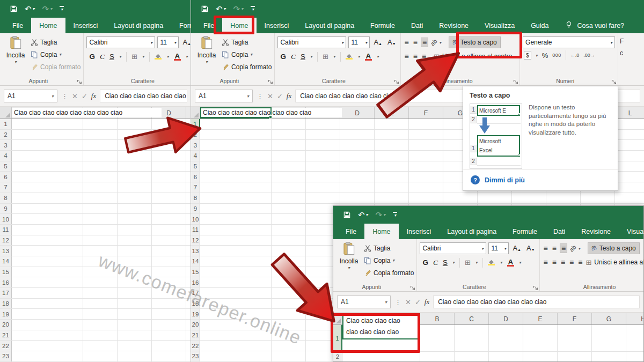 This screenshot has height=362, width=644. Describe the element at coordinates (169, 188) in the screenshot. I see `cell-D7` at that location.